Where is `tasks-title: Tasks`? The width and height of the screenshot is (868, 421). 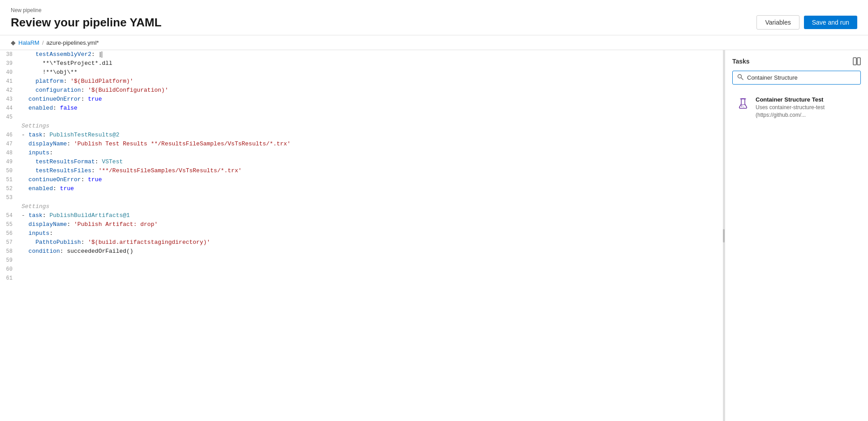
tasks-title: Tasks is located at coordinates (741, 61).